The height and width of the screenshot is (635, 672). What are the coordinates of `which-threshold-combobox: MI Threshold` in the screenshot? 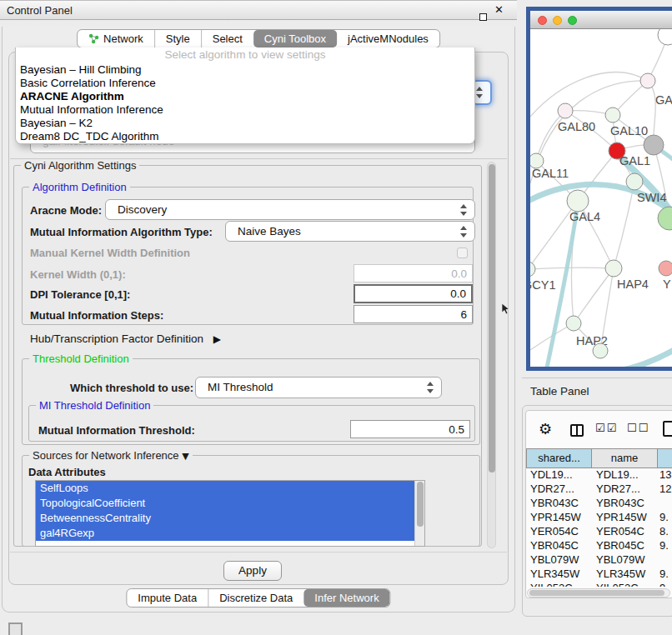 It's located at (318, 388).